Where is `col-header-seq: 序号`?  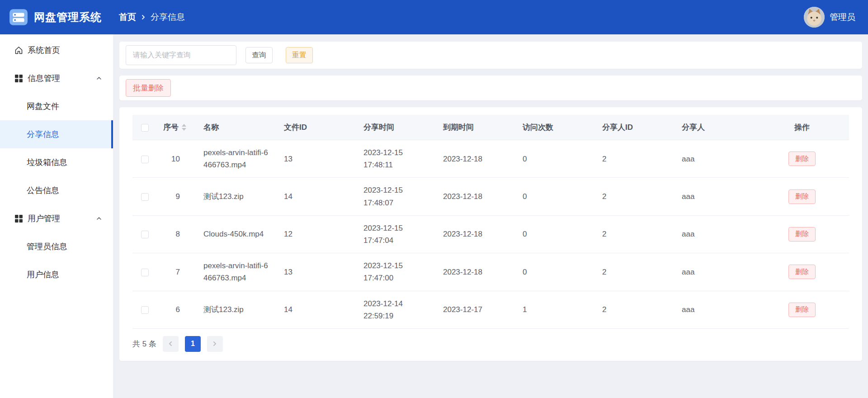 col-header-seq: 序号 is located at coordinates (177, 128).